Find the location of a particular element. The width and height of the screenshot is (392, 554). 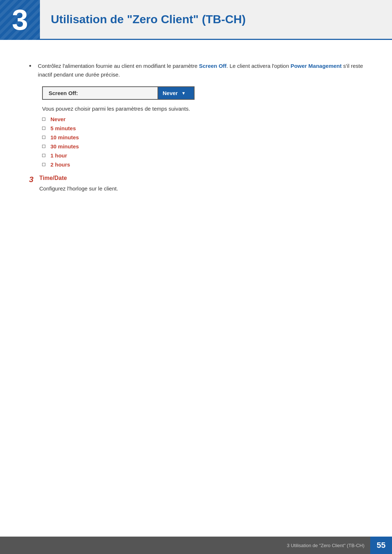

chapter-title-block: Utilisation de "Zero Client" (TB-CH) is located at coordinates (216, 20).